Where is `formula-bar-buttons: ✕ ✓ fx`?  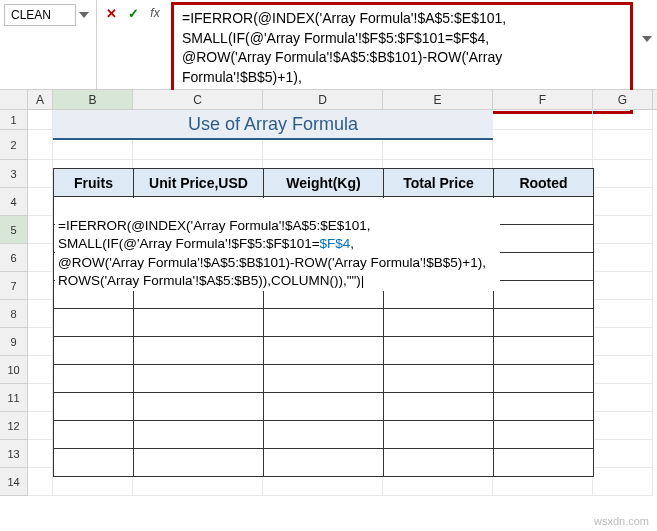 formula-bar-buttons: ✕ ✓ fx is located at coordinates (133, 13).